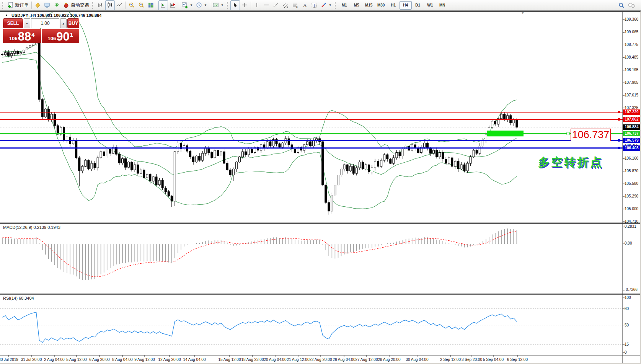  I want to click on text-label-icon: T, so click(315, 5).